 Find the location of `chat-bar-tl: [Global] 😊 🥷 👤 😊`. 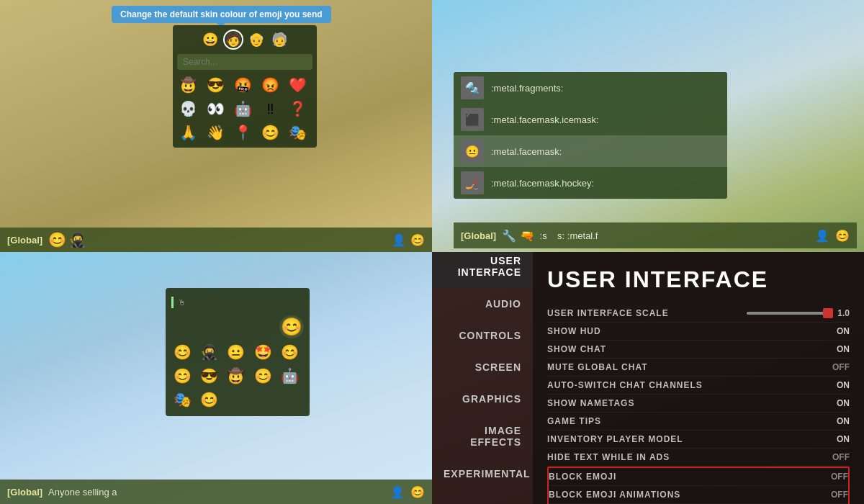

chat-bar-tl: [Global] 😊 🥷 👤 😊 is located at coordinates (216, 240).